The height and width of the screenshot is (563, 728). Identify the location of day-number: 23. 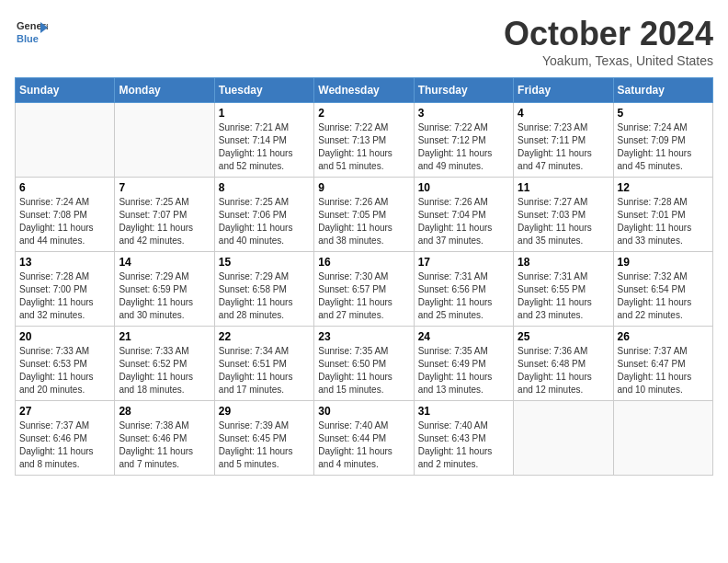
(364, 337).